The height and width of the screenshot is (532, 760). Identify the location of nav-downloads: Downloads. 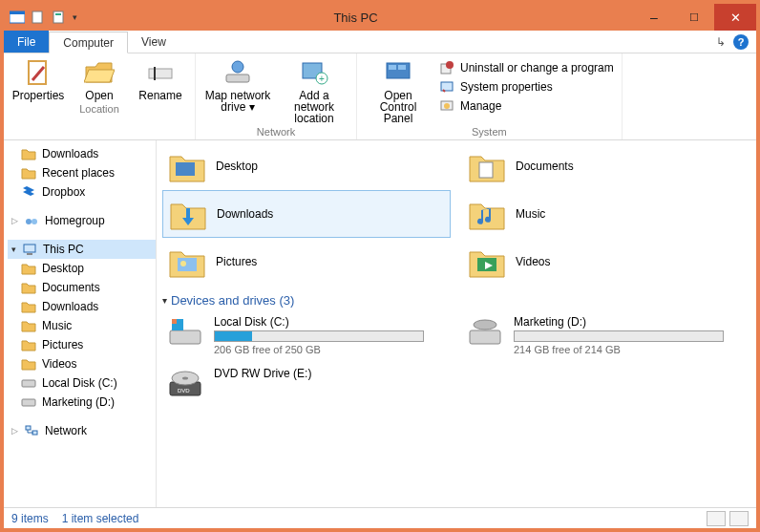
(82, 154).